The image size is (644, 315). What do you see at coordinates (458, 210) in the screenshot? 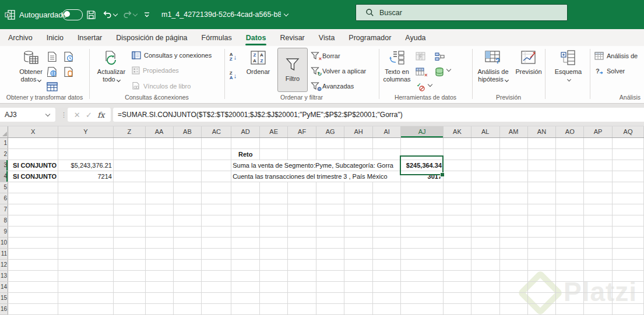
I see `cell-AK7` at bounding box center [458, 210].